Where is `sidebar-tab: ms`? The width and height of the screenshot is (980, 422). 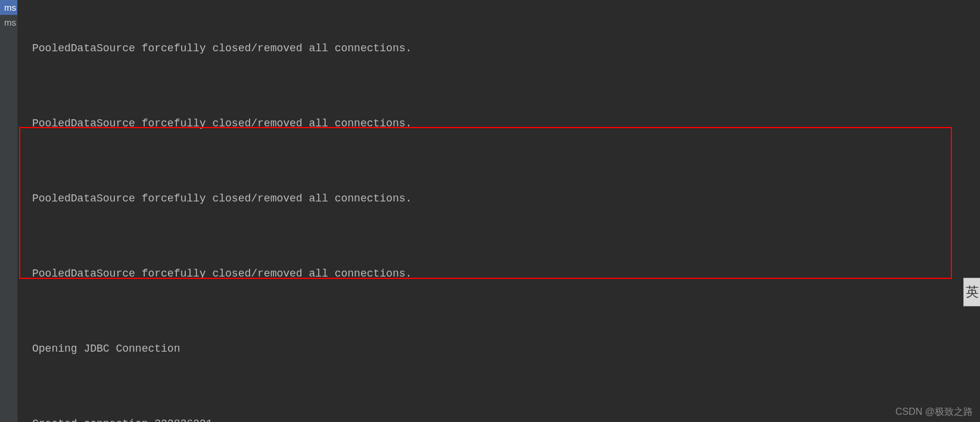
sidebar-tab: ms is located at coordinates (8, 23).